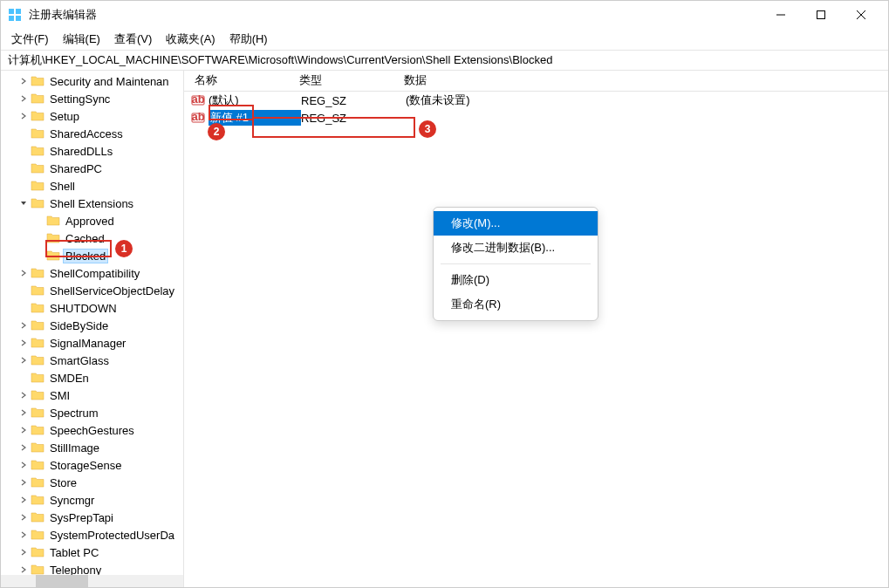 The width and height of the screenshot is (889, 588). What do you see at coordinates (197, 99) in the screenshot?
I see `svg-text: ab` at bounding box center [197, 99].